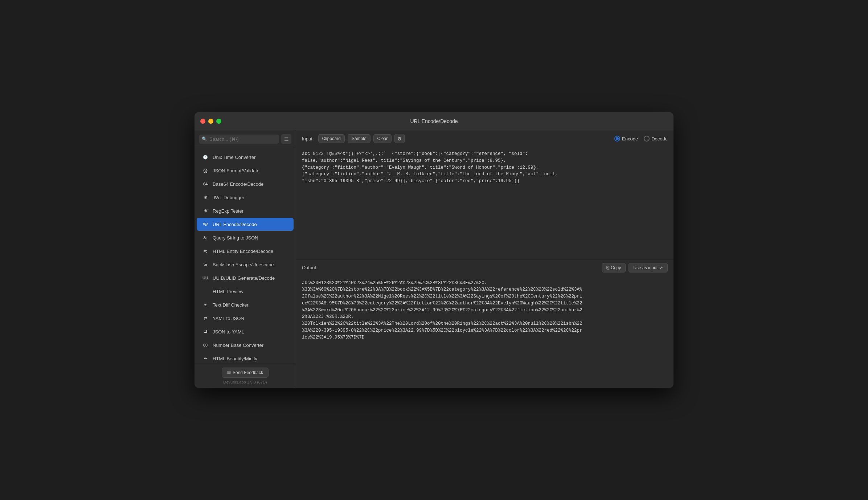 The height and width of the screenshot is (500, 868). What do you see at coordinates (245, 345) in the screenshot?
I see `sidebar-item-number-base: 00 Number Base Converter` at bounding box center [245, 345].